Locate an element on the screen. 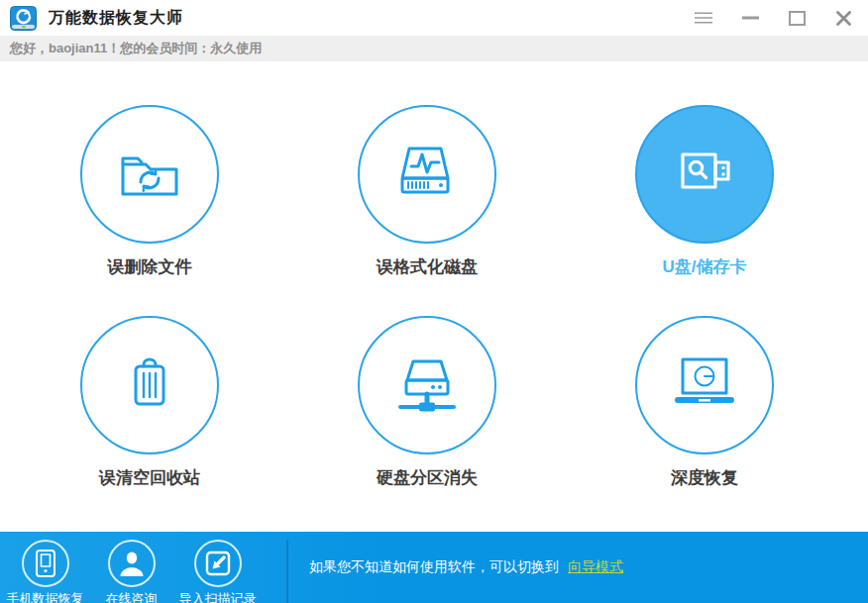  window-title: 万能数据恢复大师 is located at coordinates (116, 18).